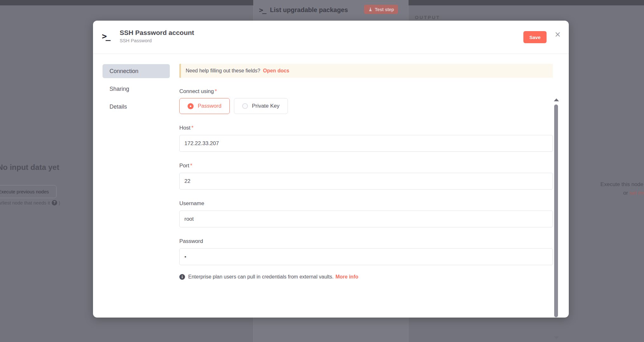 This screenshot has width=644, height=342. What do you see at coordinates (28, 192) in the screenshot?
I see `execute-previous-nodes-button: Execute previous nodes` at bounding box center [28, 192].